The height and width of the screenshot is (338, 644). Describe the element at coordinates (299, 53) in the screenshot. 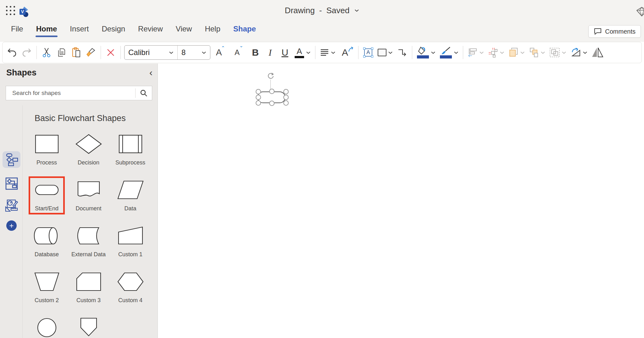

I see `font-color-icon: A` at that location.